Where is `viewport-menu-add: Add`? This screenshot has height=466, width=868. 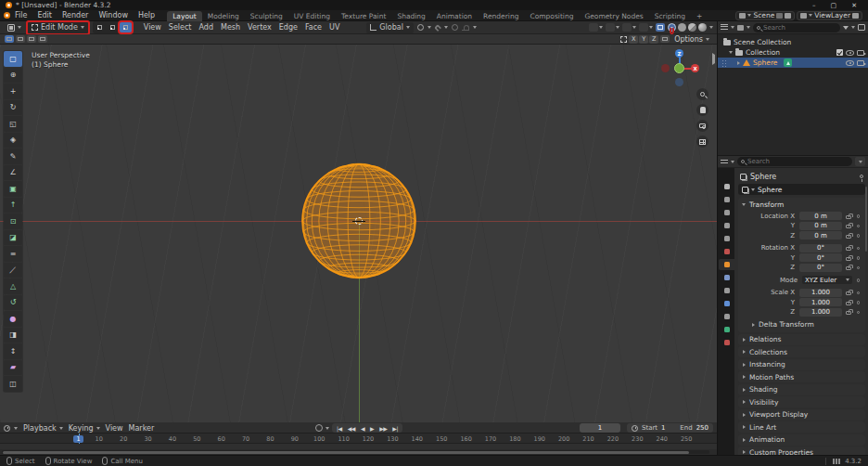 viewport-menu-add: Add is located at coordinates (207, 28).